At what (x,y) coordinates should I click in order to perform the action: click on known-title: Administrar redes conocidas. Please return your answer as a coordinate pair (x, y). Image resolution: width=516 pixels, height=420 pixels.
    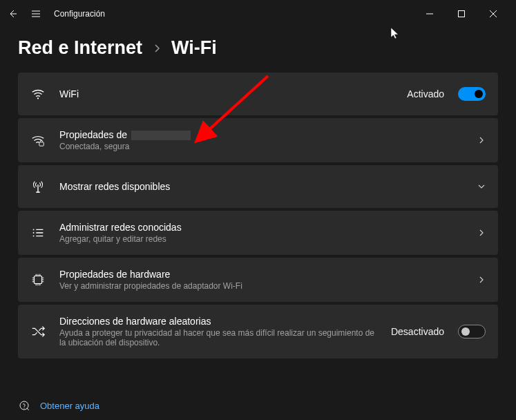
    Looking at the image, I should click on (261, 227).